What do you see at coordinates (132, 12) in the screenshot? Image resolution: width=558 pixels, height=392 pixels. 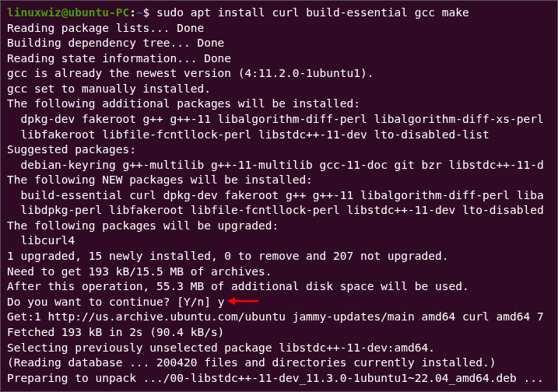 I see `prompt-colon: :` at bounding box center [132, 12].